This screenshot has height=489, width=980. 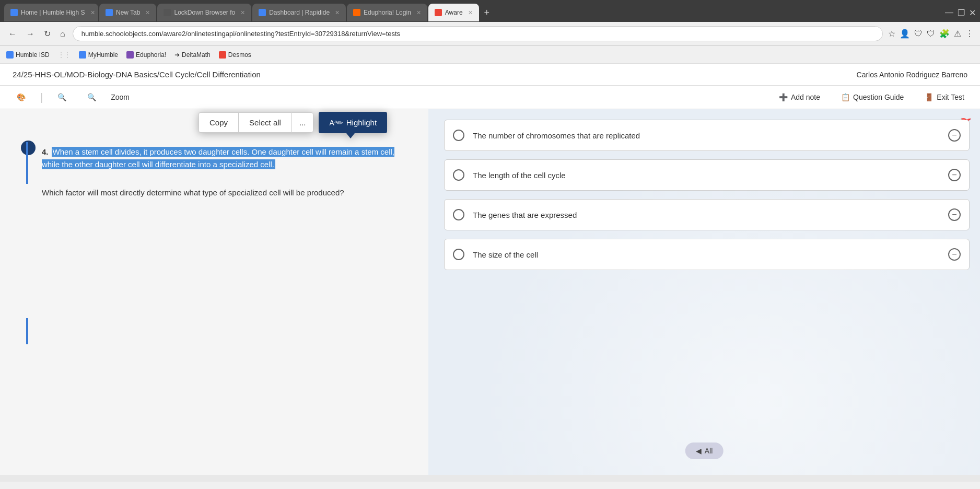 I want to click on toolbar-sep1: |, so click(x=42, y=97).